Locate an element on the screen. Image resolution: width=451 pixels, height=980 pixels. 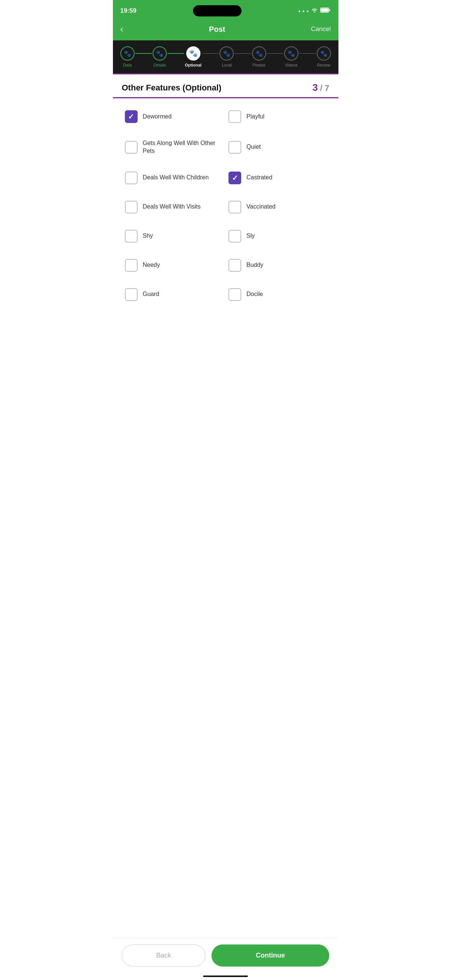
step-circle-videos: 🐾 is located at coordinates (292, 53).